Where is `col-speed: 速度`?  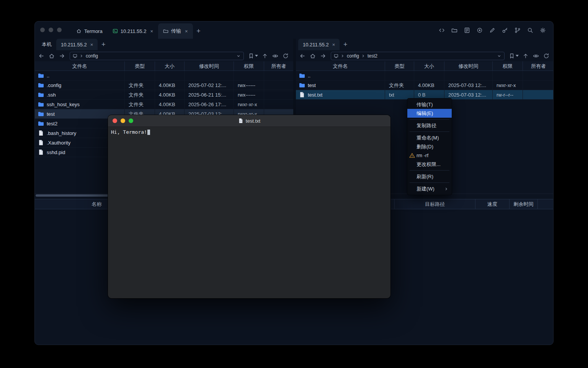 col-speed: 速度 is located at coordinates (492, 204).